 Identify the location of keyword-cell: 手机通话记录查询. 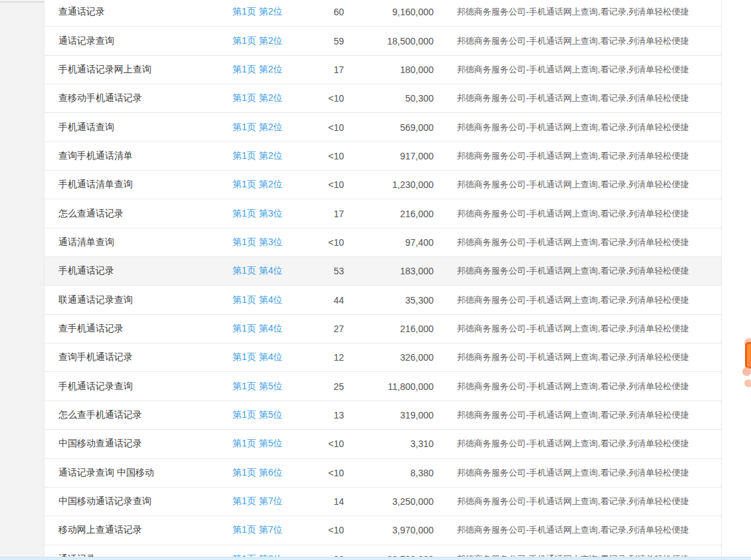
(138, 387).